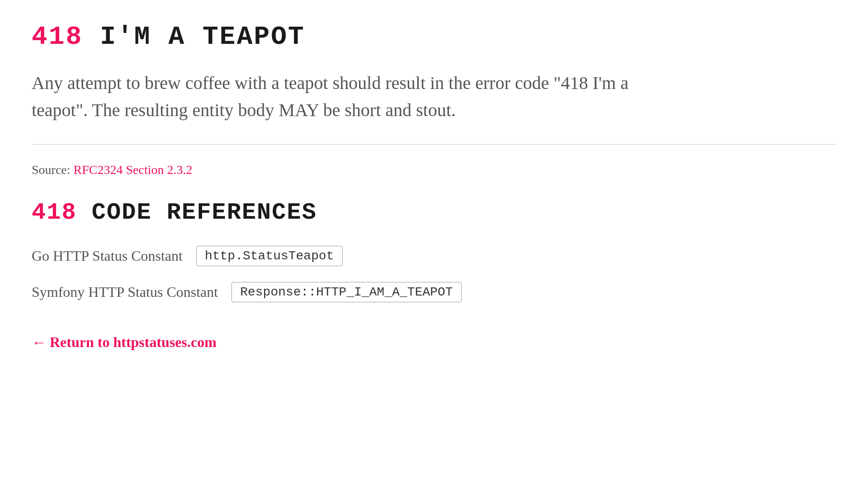 The height and width of the screenshot is (488, 868). What do you see at coordinates (52, 170) in the screenshot?
I see `source-label: Source:` at bounding box center [52, 170].